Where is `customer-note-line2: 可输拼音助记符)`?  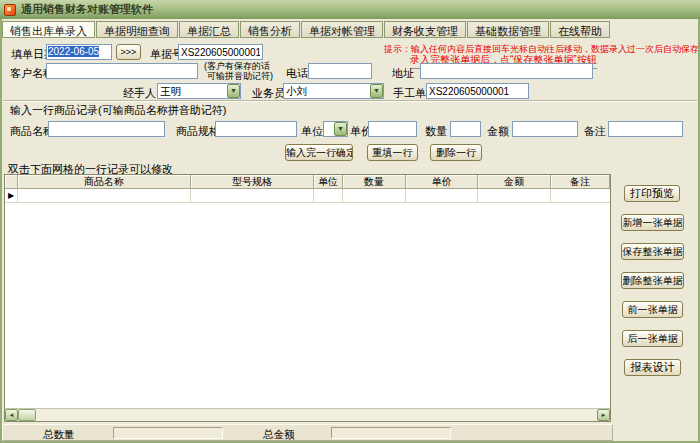 customer-note-line2: 可输拼音助记符) is located at coordinates (240, 76).